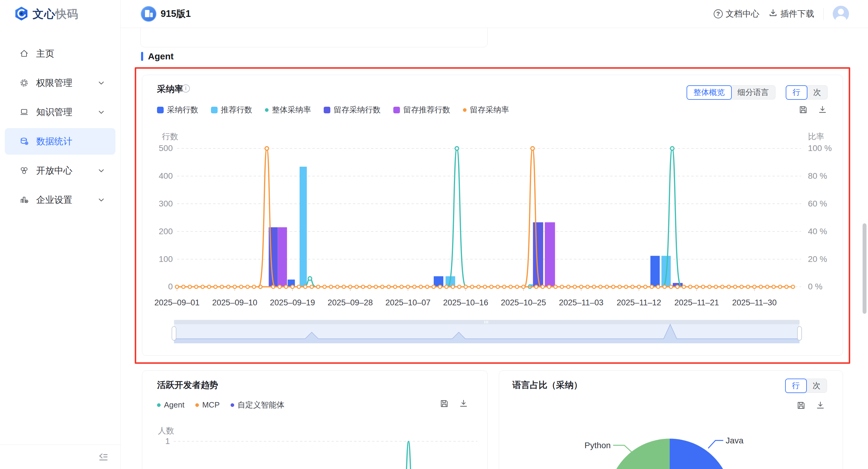 The image size is (868, 469). What do you see at coordinates (315, 420) in the screenshot?
I see `active-developer-trend-card: 活跃开发者趋势 AgentMCP自定义智能体 人数1` at bounding box center [315, 420].